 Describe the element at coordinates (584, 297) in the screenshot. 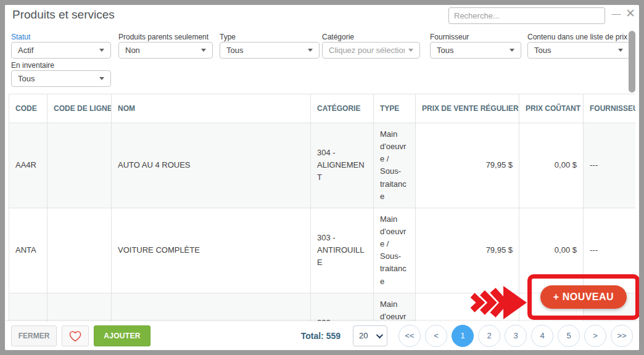

I see `red-highlight-box: + NOUVEAU` at that location.